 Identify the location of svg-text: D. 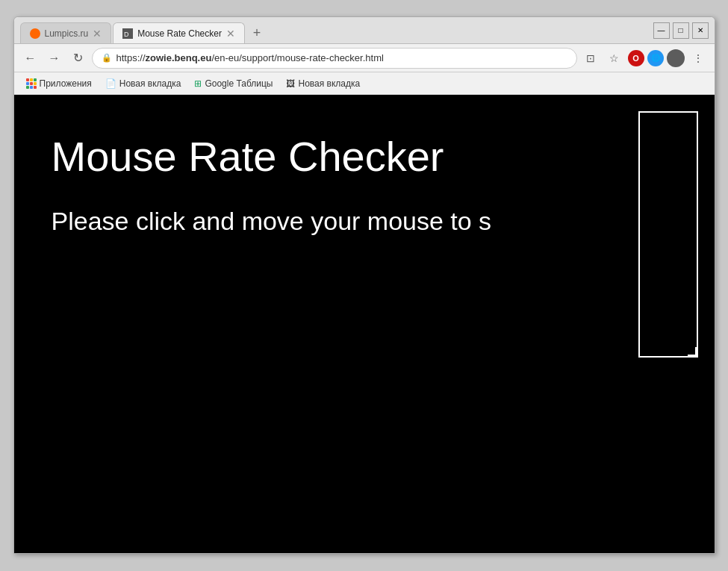
(127, 34).